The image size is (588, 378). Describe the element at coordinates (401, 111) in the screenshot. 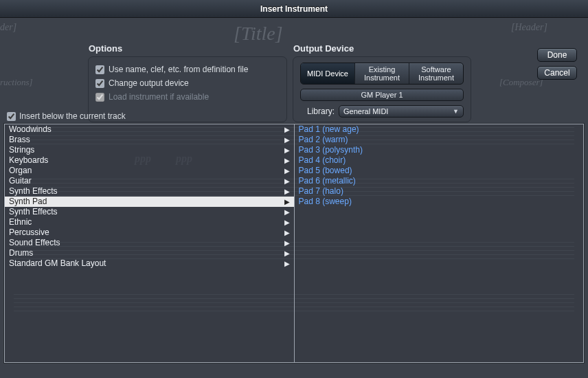

I see `library-dropdown: General MIDI ▼` at that location.